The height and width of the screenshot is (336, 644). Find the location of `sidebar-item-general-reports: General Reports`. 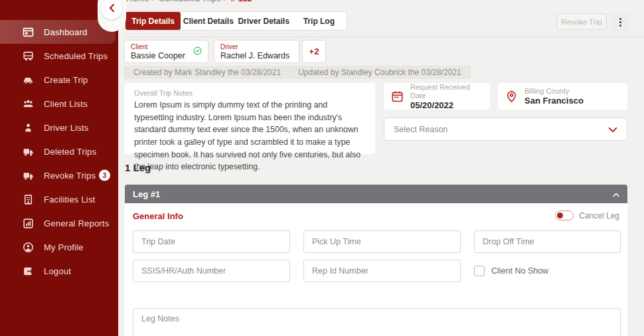

sidebar-item-general-reports: General Reports is located at coordinates (59, 223).